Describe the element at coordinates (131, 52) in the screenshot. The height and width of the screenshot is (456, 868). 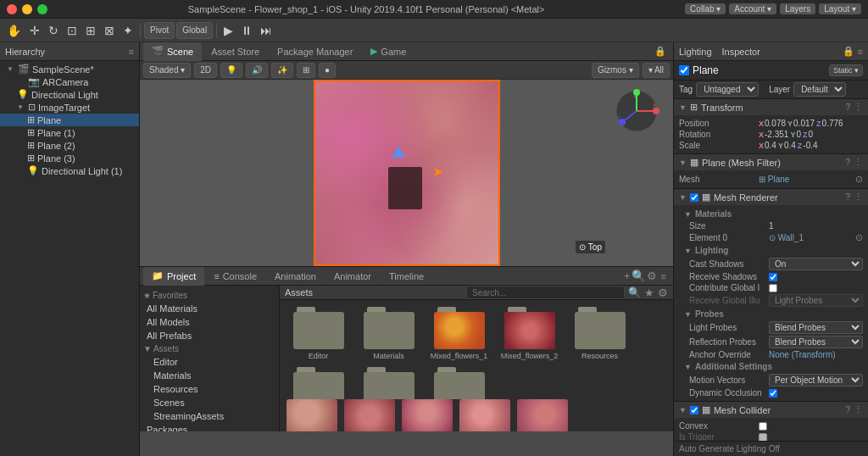
I see `hierarchy-menu-icon: ≡` at that location.